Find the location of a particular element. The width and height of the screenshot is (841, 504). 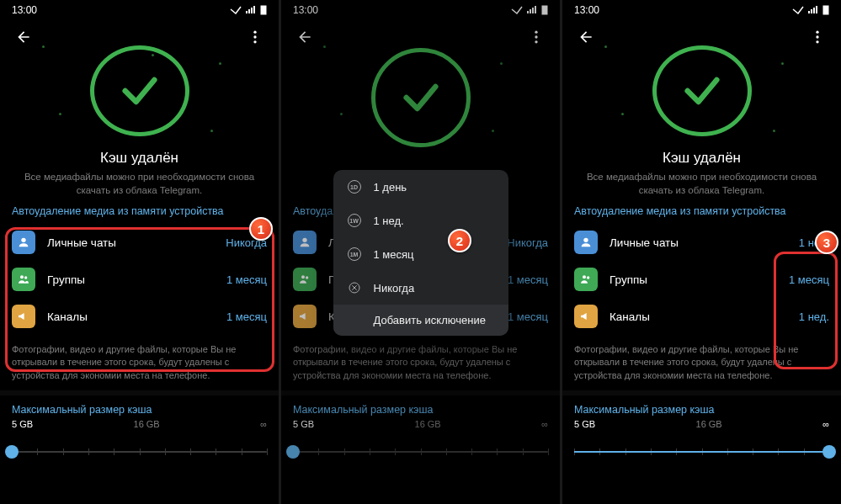

1m-icon: 1M is located at coordinates (354, 254).